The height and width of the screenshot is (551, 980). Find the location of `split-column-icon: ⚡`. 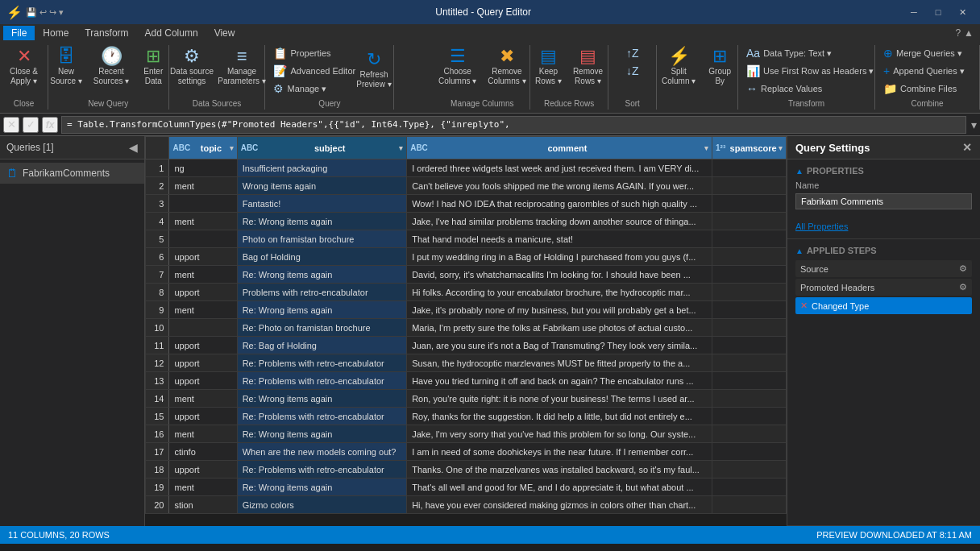

split-column-icon: ⚡ is located at coordinates (679, 56).